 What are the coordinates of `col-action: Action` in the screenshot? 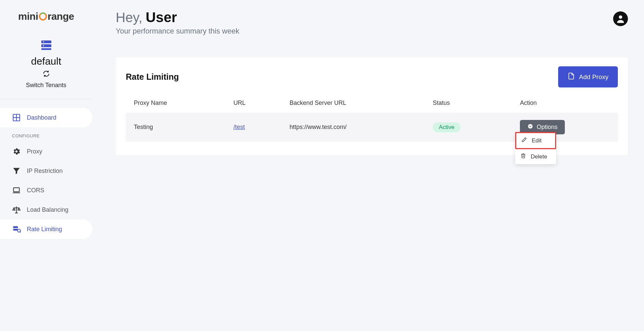 It's located at (565, 103).